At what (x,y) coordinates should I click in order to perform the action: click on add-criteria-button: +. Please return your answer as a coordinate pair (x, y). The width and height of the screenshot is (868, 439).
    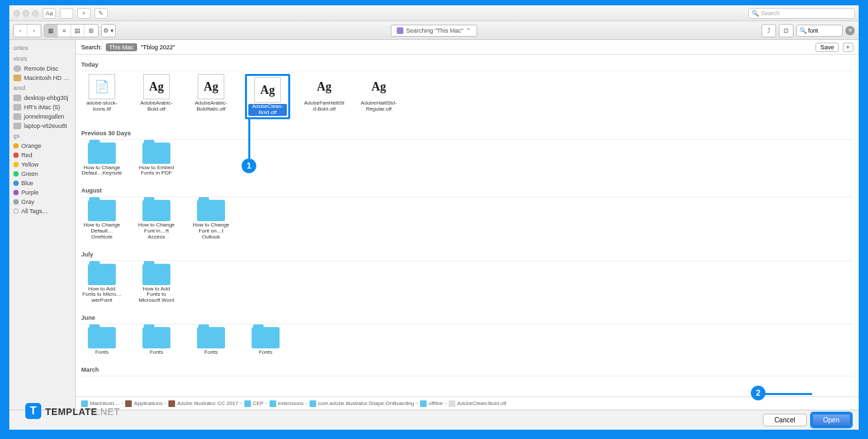
    Looking at the image, I should click on (848, 47).